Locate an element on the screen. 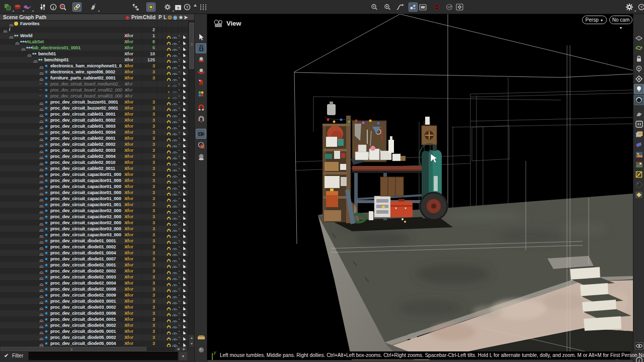  flat-diamond-icon is located at coordinates (639, 38).